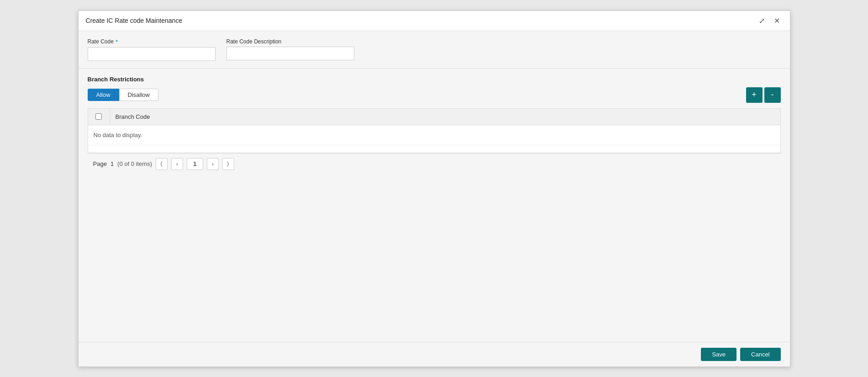 The image size is (868, 377). I want to click on dialog-title: Create IC Rate code Maintenance, so click(134, 21).